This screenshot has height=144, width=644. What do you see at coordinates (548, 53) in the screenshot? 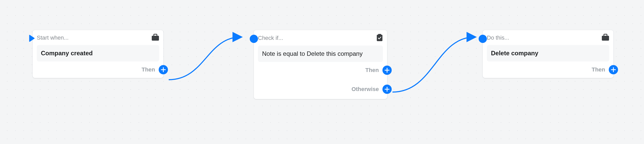
I see `node-title: Delete company` at bounding box center [548, 53].